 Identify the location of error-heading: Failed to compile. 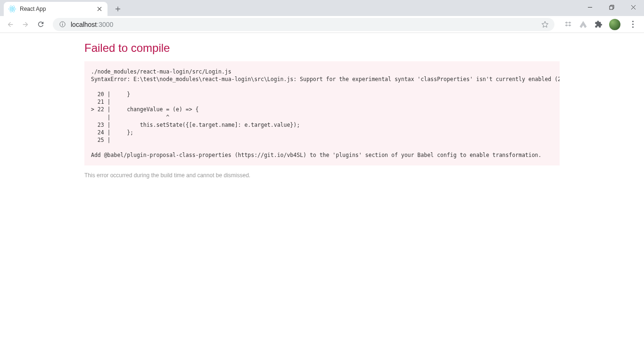
(322, 50).